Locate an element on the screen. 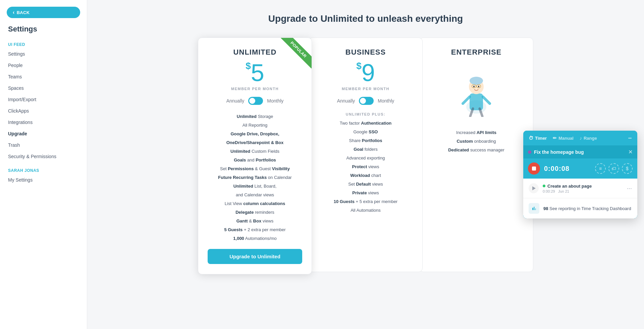  timer-recent-task: Create an about page 0:00:29 Jun 21 ··· is located at coordinates (580, 188).